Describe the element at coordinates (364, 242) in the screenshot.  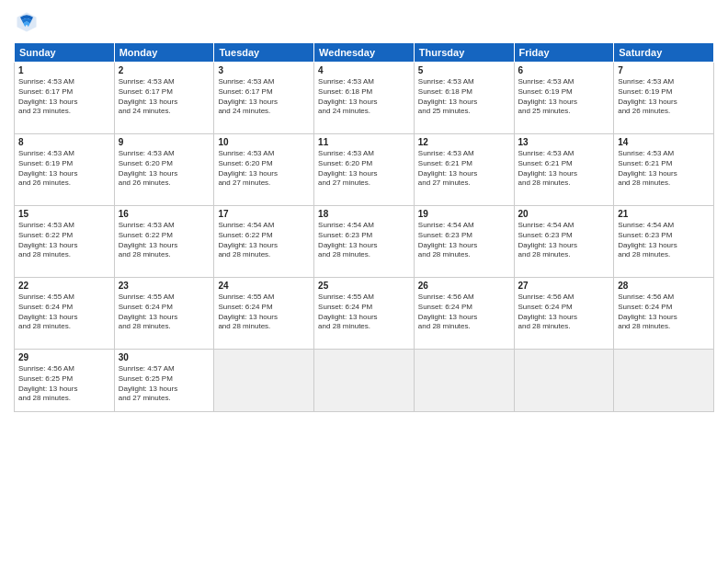
I see `calendar-cell: 18Sunrise: 4:54 AMSunset: 6:23 PMDayligh…` at that location.